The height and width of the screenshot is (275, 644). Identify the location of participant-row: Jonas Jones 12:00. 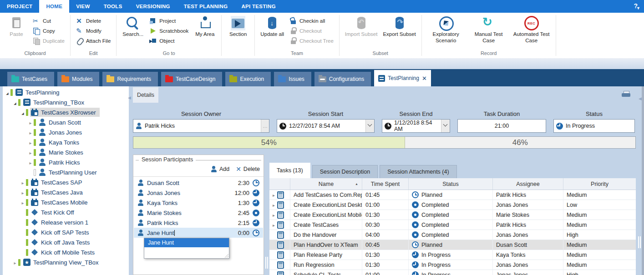
(198, 193).